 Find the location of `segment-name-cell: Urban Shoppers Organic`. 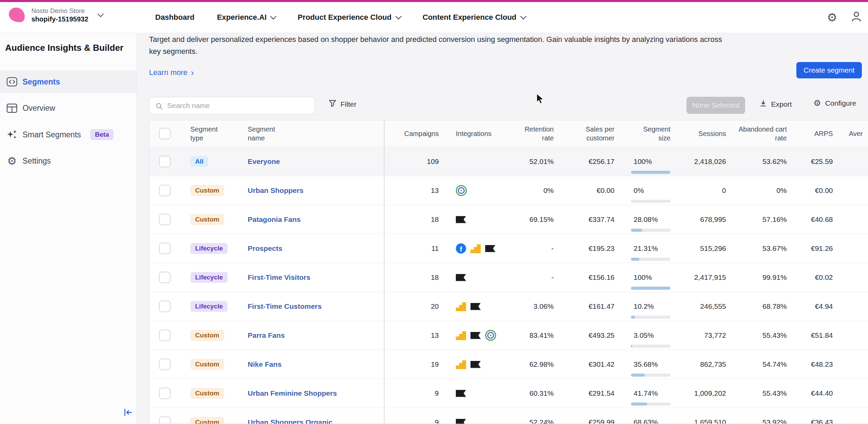

segment-name-cell: Urban Shoppers Organic is located at coordinates (314, 416).